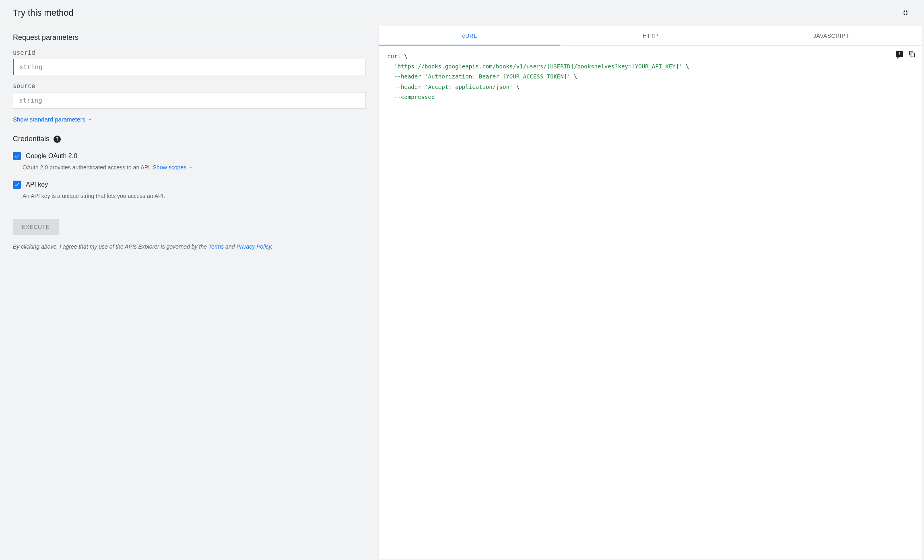 The width and height of the screenshot is (924, 560). Describe the element at coordinates (189, 156) in the screenshot. I see `oauth-row: Google OAuth 2.0` at that location.